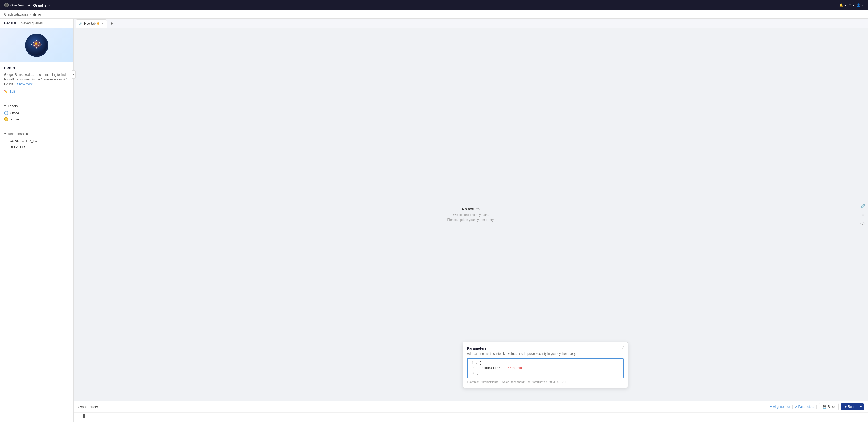  Describe the element at coordinates (805, 407) in the screenshot. I see `parameters-button: ⟳ Parameters` at that location.